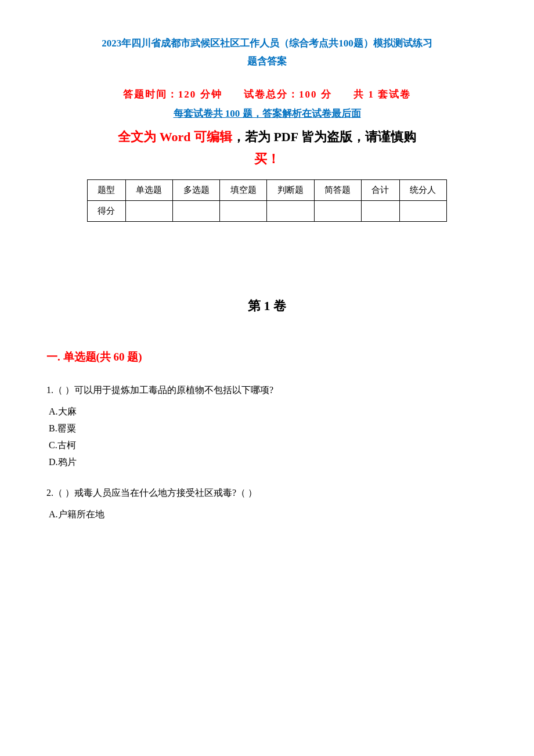 Image resolution: width=534 pixels, height=756 pixels. What do you see at coordinates (267, 426) in the screenshot?
I see `question-1: 1.（ ）可以用于提炼加工毒品的原植物不包括以下哪项? A.大麻 B.罂粟 C.…` at bounding box center [267, 426].